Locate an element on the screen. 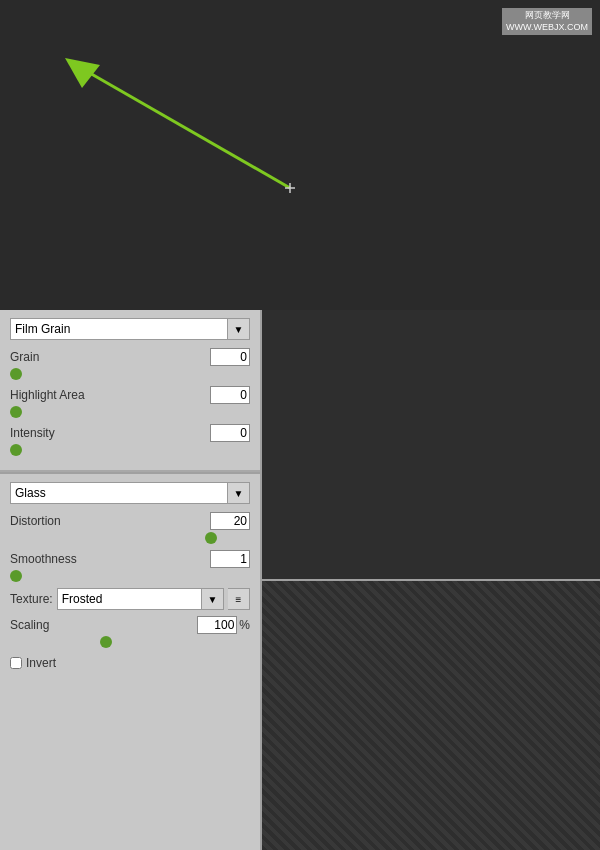  scaling-label: Scaling is located at coordinates (30, 625).